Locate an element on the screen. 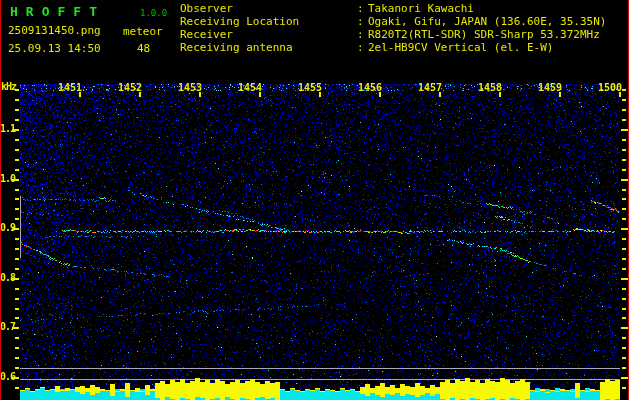 This screenshot has width=629, height=400. output-filename: 2509131450.png is located at coordinates (54, 30).